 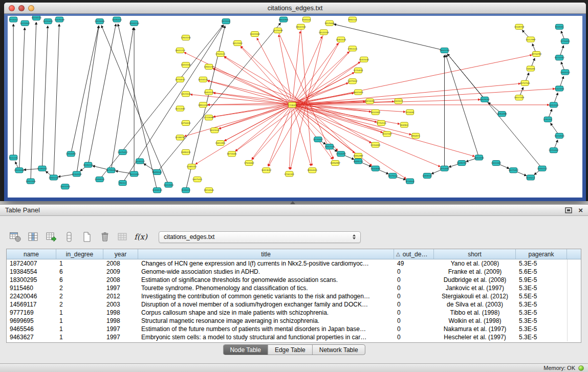 I want to click on graph-node: 15590152, so click(x=88, y=165).